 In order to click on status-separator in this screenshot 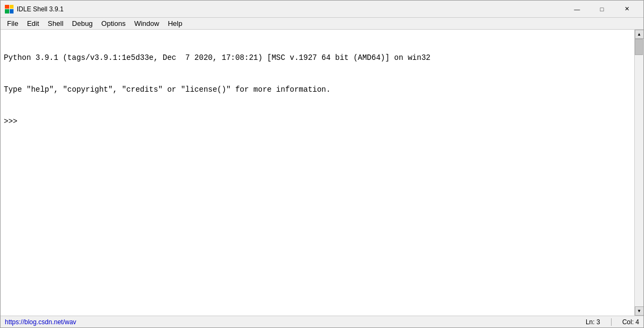, I will do `click(612, 322)`.